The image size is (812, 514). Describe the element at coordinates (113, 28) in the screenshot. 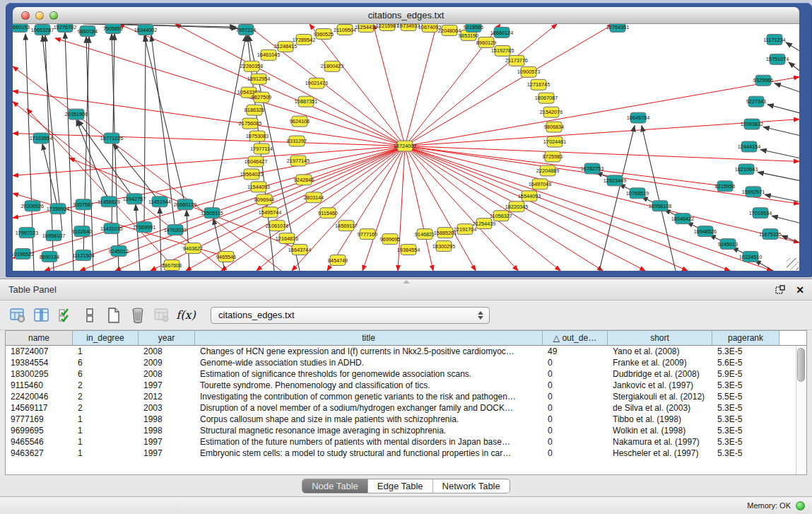

I see `graph-node: 7905859` at that location.